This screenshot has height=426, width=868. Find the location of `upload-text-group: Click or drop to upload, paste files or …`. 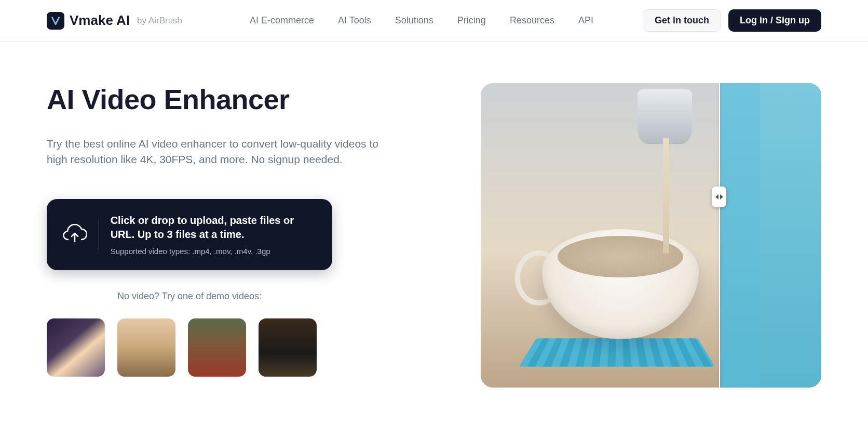

upload-text-group: Click or drop to upload, paste files or … is located at coordinates (214, 235).